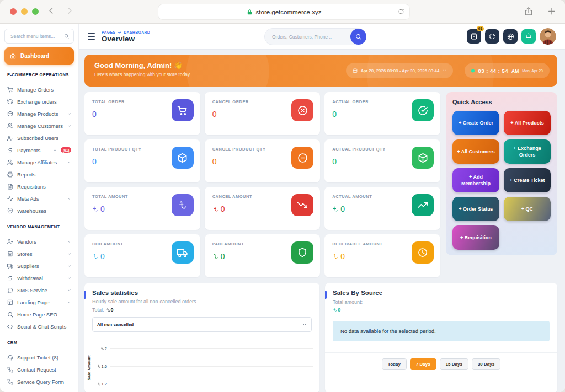 The image size is (565, 392). Describe the element at coordinates (502, 102) in the screenshot. I see `quick-access-title: Quick Access` at that location.